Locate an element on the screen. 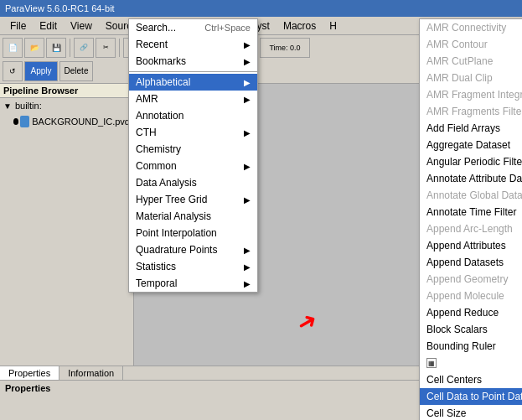 The image size is (522, 420). filters-annotation: Annotation is located at coordinates (193, 116).